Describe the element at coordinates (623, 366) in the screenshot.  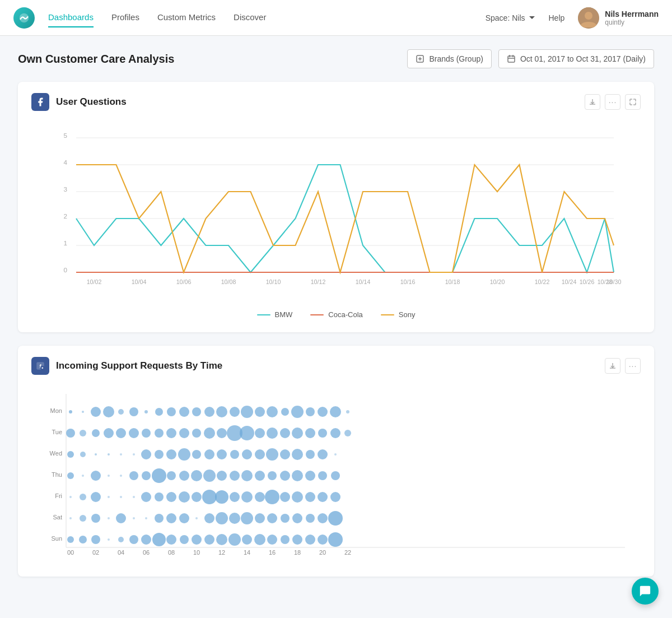
I see `chart2-actions: ···` at that location.